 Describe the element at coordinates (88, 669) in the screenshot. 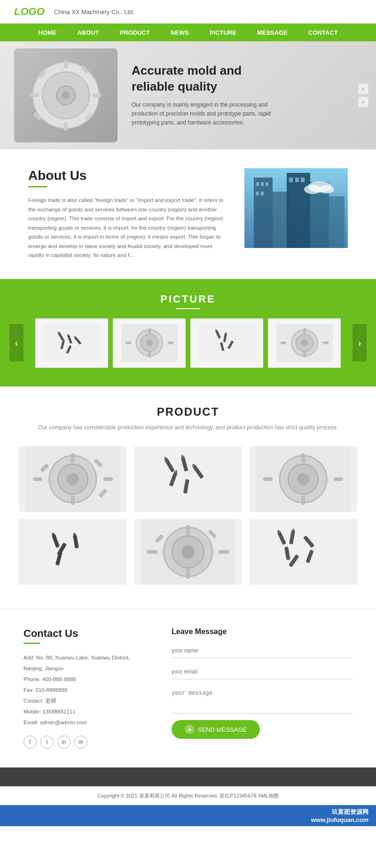

I see `contact-city: Nanjing, Jiangsu` at that location.